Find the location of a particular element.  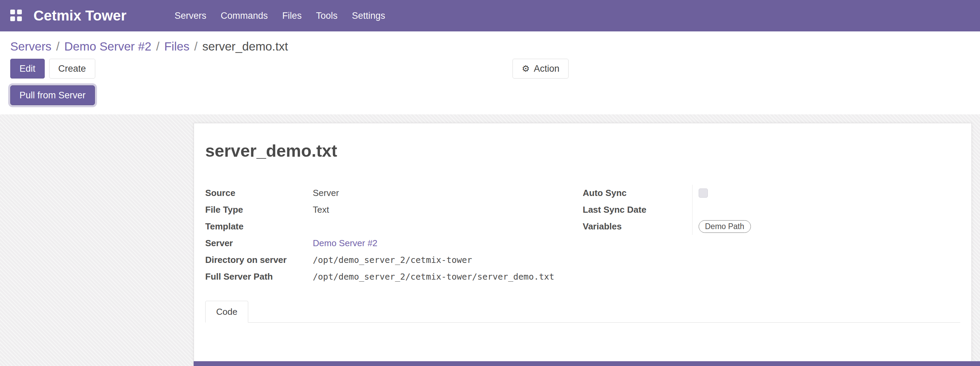

edit-button: Edit is located at coordinates (27, 68).